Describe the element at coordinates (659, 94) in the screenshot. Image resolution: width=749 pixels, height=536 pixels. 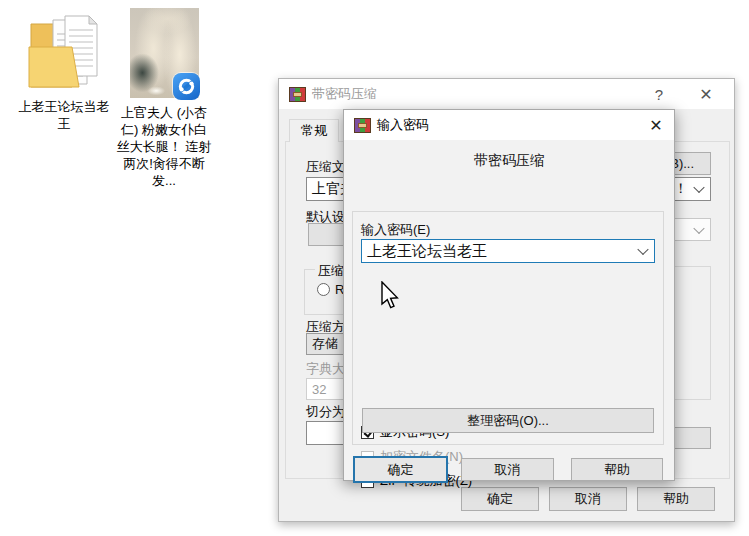
I see `help-titlebar-button: ?` at that location.